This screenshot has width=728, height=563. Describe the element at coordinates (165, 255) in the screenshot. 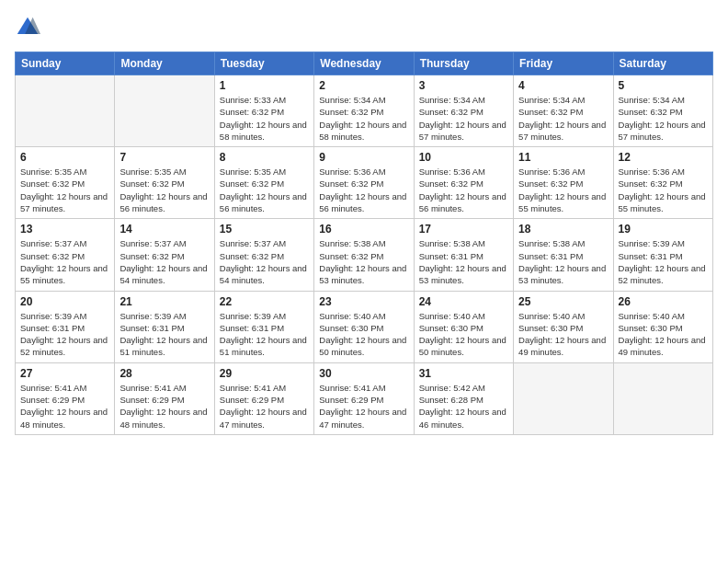

I see `calendar-day-cell: 14Sunrise: 5:37 AM Sunset: 6:32 PM Dayli…` at that location.